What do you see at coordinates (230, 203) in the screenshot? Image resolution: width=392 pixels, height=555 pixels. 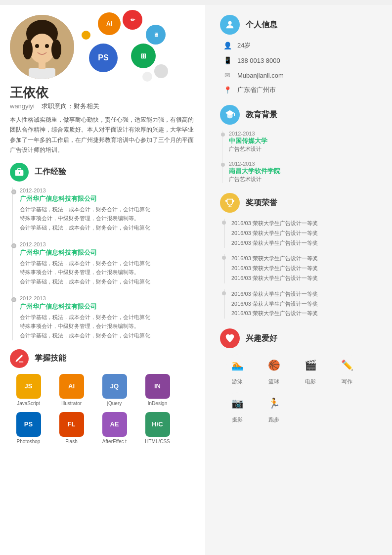 I see `awards-icon` at bounding box center [230, 203].